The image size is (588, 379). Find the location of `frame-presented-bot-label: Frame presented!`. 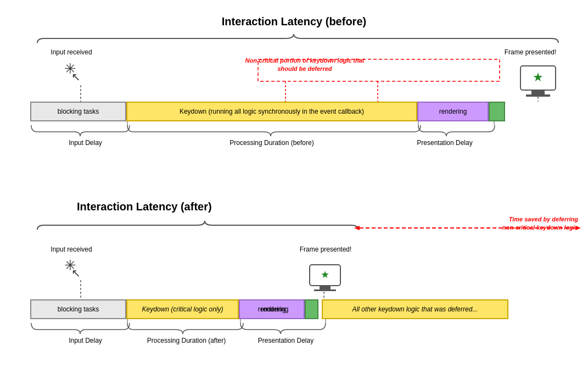

frame-presented-bot-label: Frame presented! is located at coordinates (326, 249).